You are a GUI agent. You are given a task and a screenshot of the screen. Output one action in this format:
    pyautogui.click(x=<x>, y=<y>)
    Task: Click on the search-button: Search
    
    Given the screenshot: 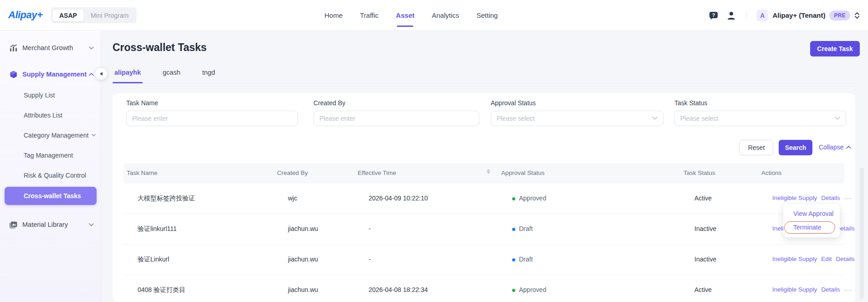 What is the action you would take?
    pyautogui.click(x=796, y=148)
    